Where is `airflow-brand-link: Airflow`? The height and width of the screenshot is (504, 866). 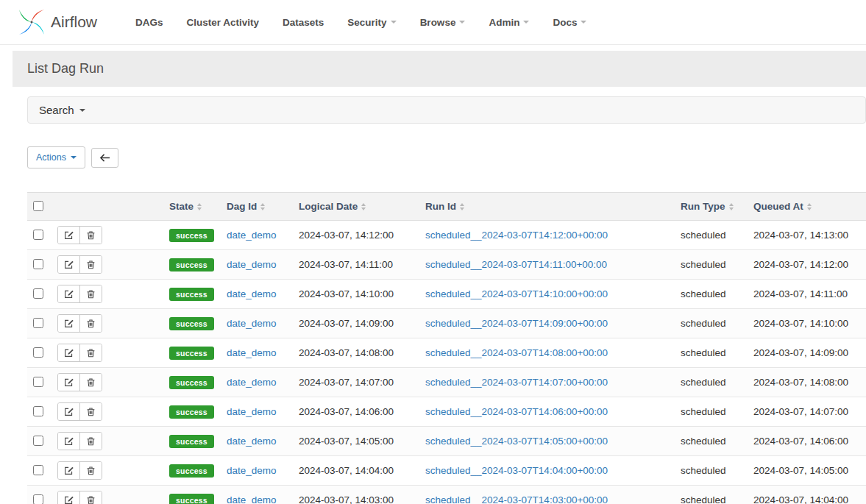 airflow-brand-link: Airflow is located at coordinates (57, 22).